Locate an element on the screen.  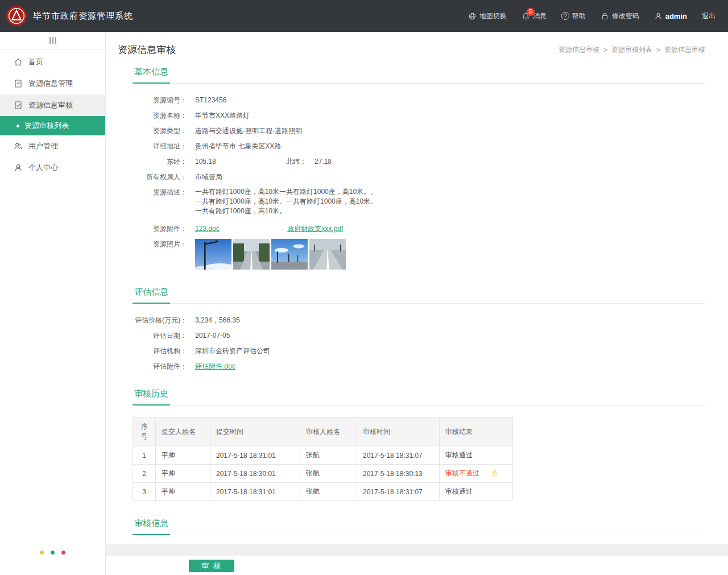
resource-type-value: 道路与交通设施-照明工程-道路照明 is located at coordinates (249, 131).